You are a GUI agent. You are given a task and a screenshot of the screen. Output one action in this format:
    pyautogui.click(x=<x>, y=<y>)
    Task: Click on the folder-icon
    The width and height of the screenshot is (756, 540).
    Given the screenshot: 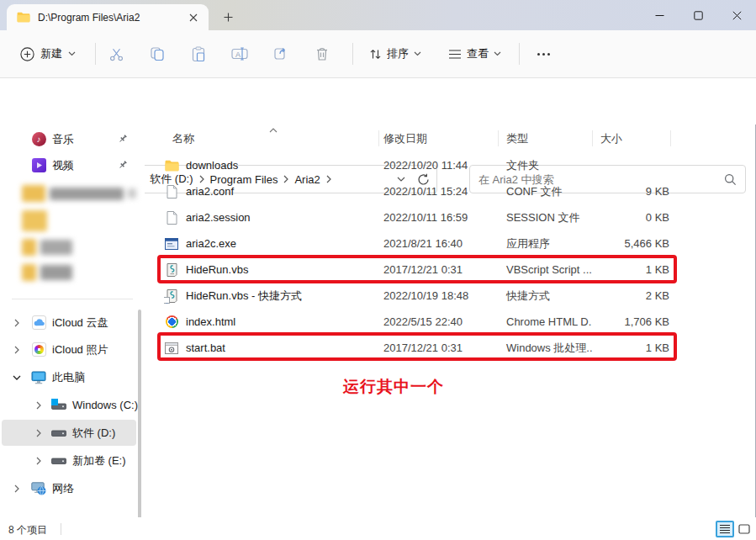 What is the action you would take?
    pyautogui.click(x=172, y=165)
    